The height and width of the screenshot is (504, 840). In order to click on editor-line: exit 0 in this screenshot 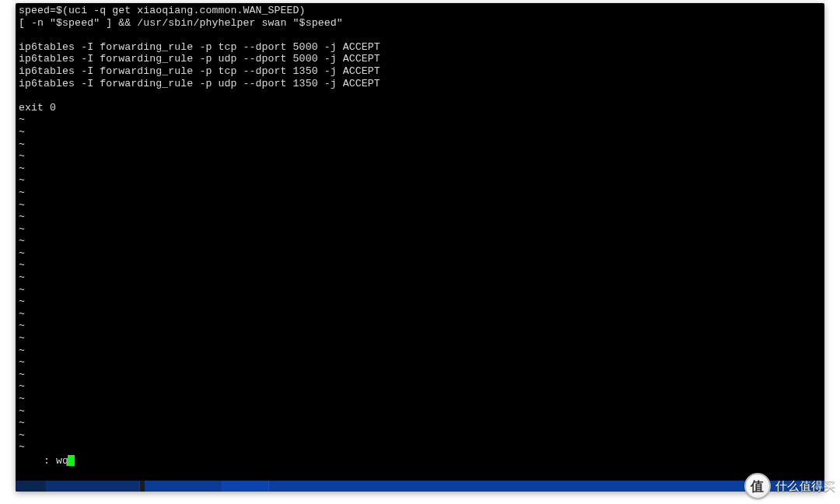, I will do `click(420, 108)`.